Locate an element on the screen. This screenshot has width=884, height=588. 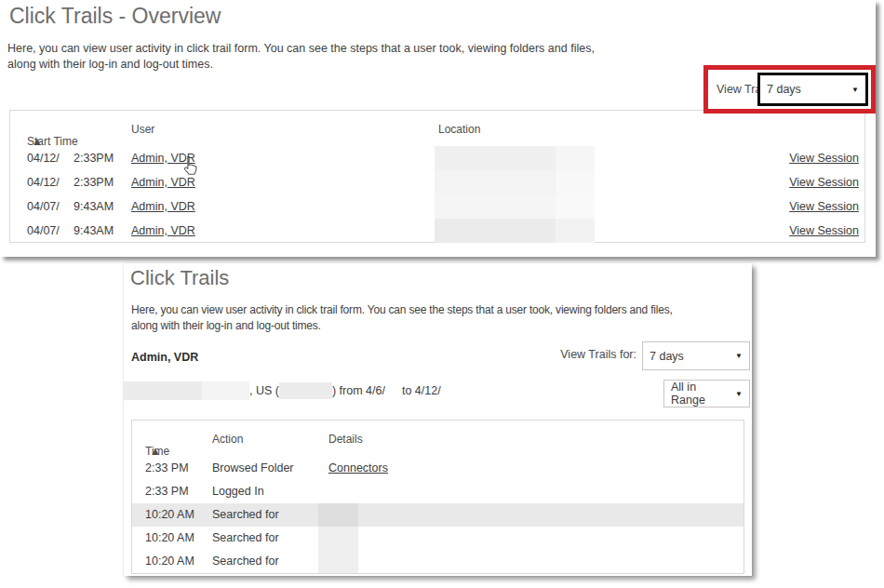
detail-page-title: Click Trails is located at coordinates (180, 278).